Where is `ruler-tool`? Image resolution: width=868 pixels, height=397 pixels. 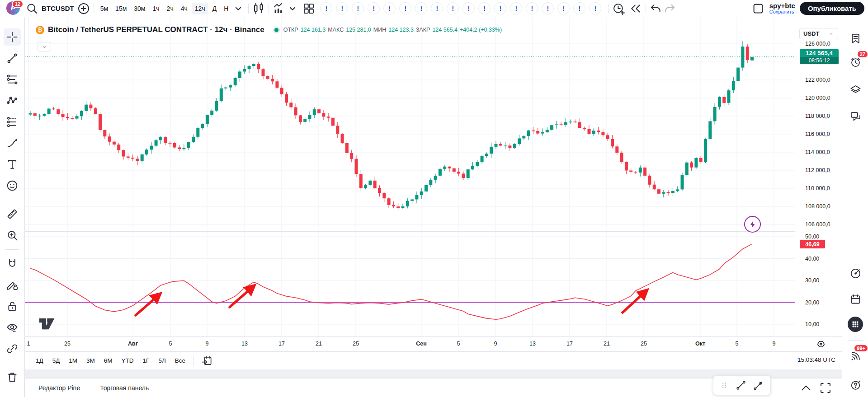
ruler-tool is located at coordinates (12, 214).